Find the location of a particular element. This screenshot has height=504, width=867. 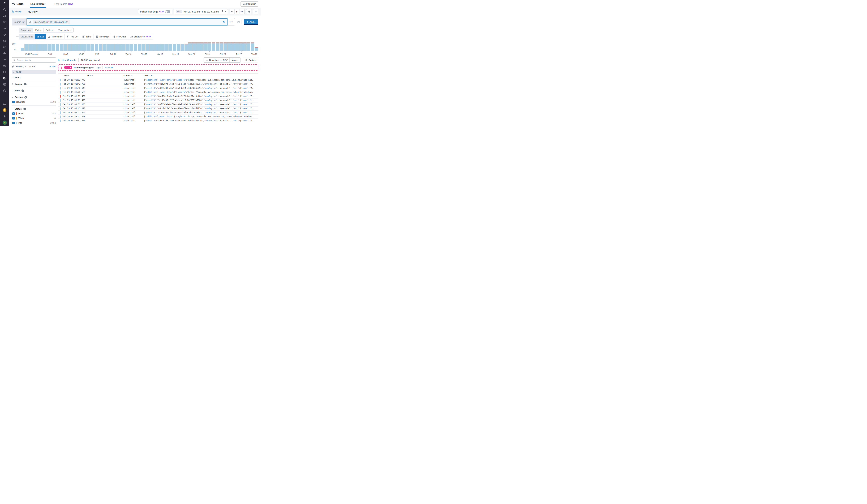

rail-icon-integrations is located at coordinates (5, 53).